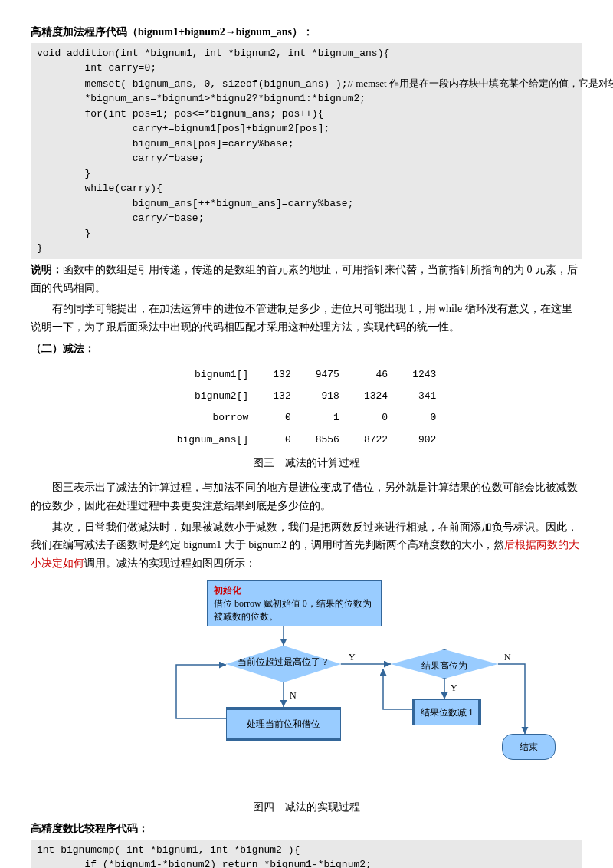 The image size is (613, 868). Describe the element at coordinates (306, 829) in the screenshot. I see `heading-compare: 高精度数比较程序代码：` at that location.